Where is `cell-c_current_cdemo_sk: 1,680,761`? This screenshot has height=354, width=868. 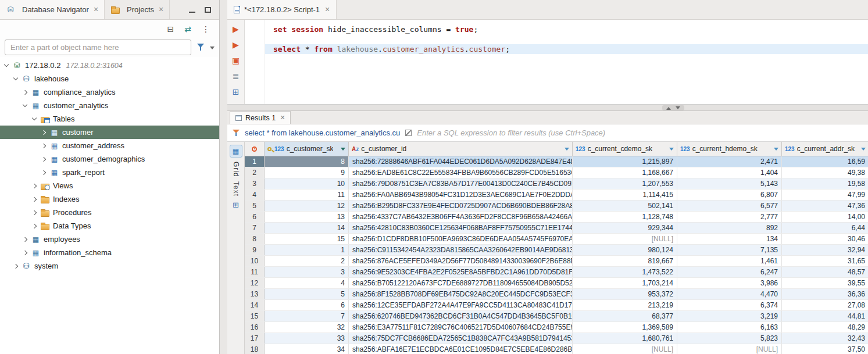 cell-c_current_cdemo_sk: 1,680,761 is located at coordinates (625, 338).